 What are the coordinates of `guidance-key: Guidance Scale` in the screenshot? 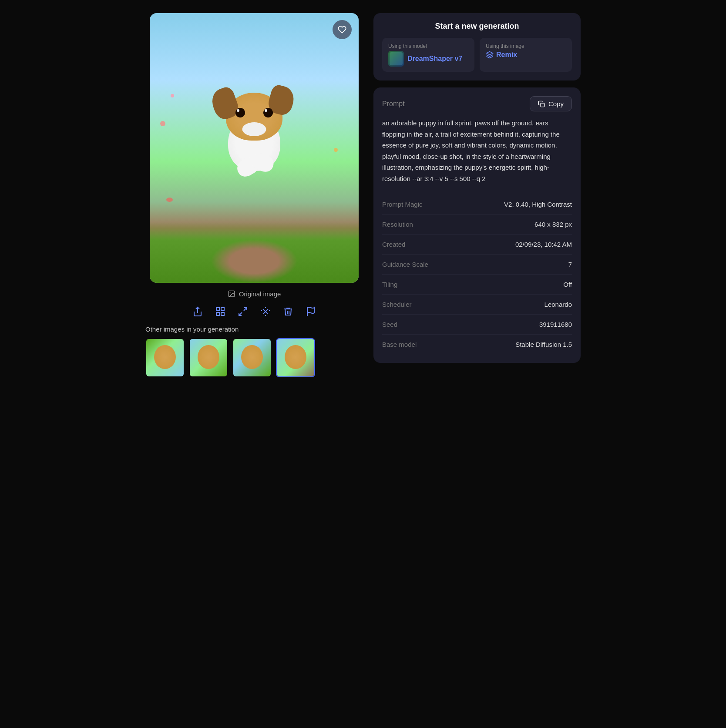 It's located at (405, 265).